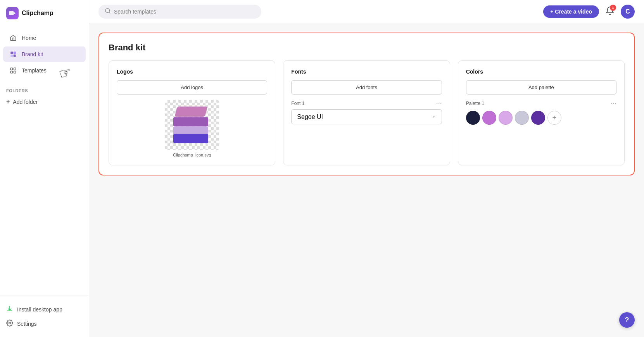  Describe the element at coordinates (44, 96) in the screenshot. I see `folders-section: FOLDERS + Add folder` at that location.